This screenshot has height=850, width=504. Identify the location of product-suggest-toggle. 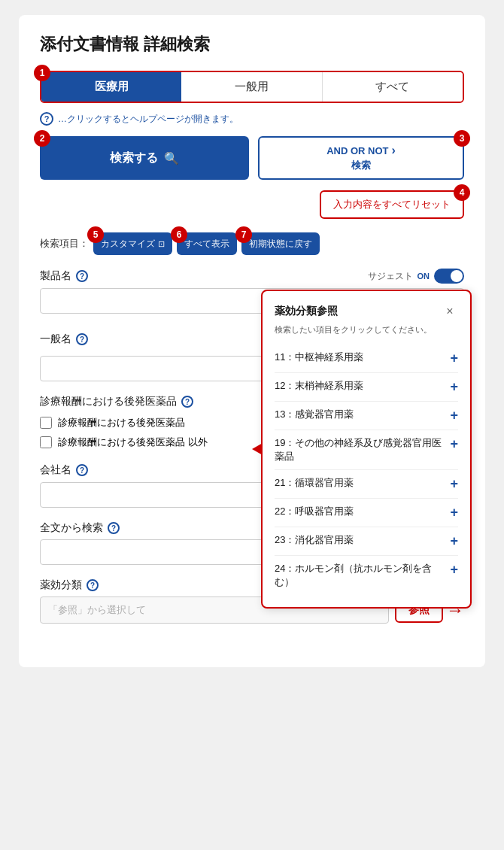
(449, 276).